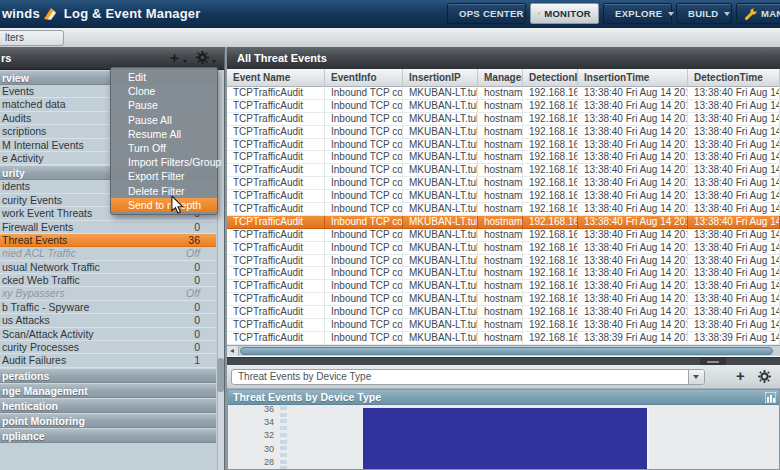 This screenshot has height=470, width=780. Describe the element at coordinates (704, 14) in the screenshot. I see `nav-build-button: BUILD` at that location.